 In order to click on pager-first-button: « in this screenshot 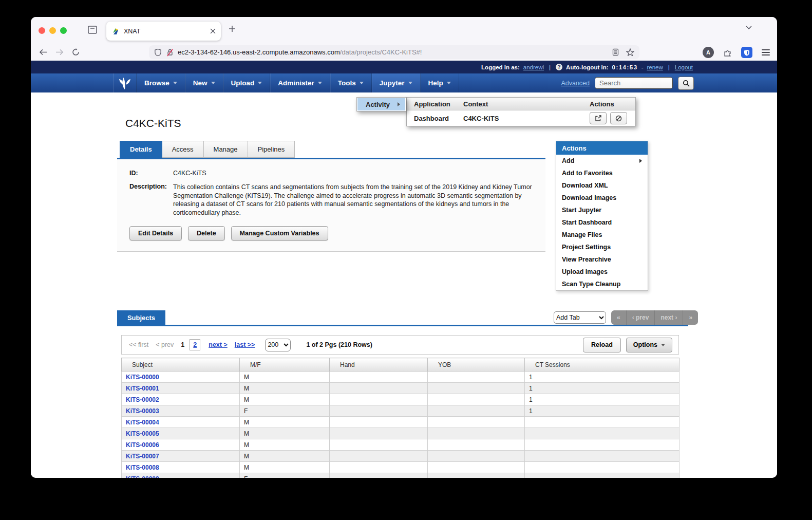, I will do `click(619, 318)`.